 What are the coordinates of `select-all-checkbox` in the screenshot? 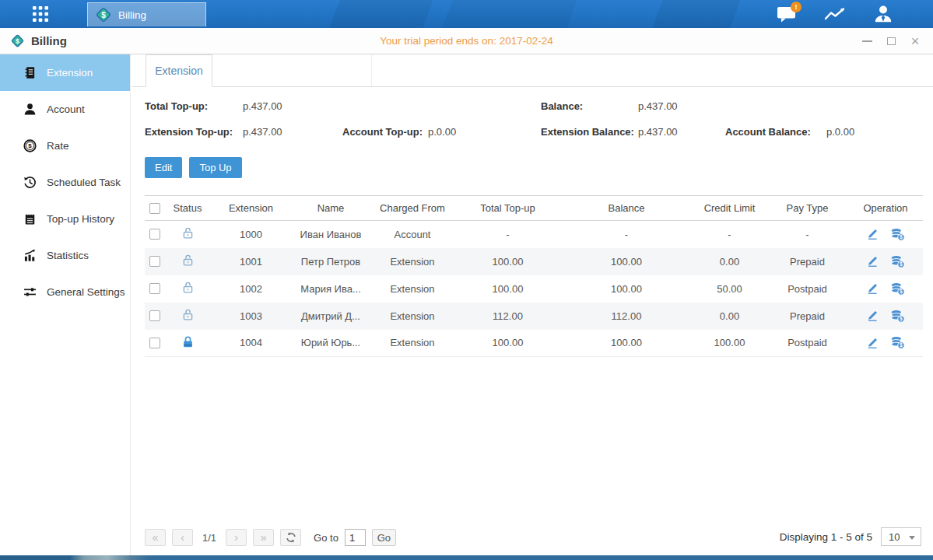 It's located at (155, 208).